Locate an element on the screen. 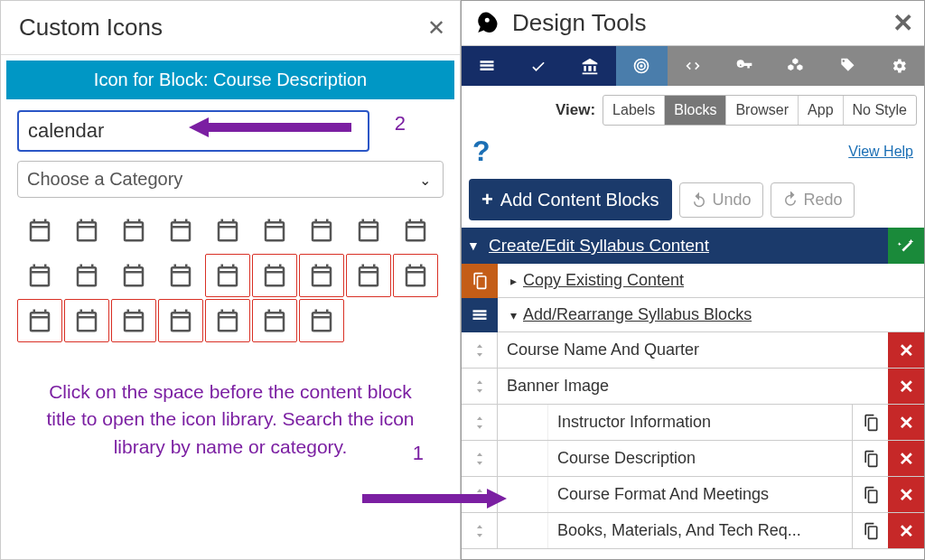 The height and width of the screenshot is (560, 925). calendar-3-alt-icon is located at coordinates (87, 321).